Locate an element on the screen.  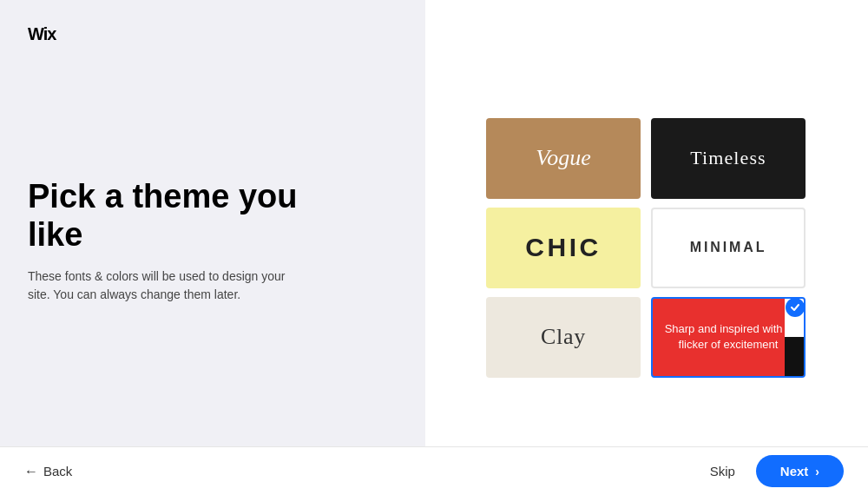
theme-label-clay: Clay is located at coordinates (563, 337).